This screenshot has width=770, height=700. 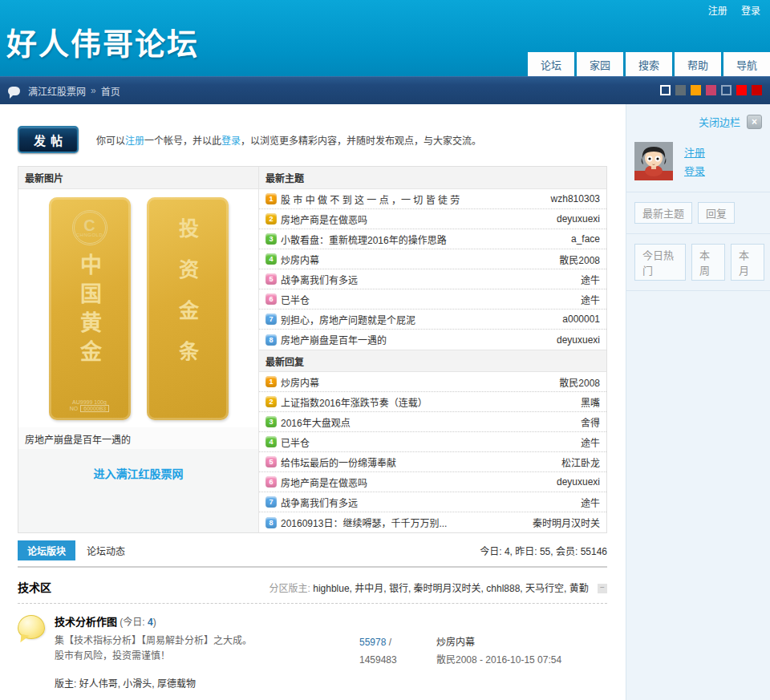 What do you see at coordinates (433, 279) in the screenshot?
I see `topic-row: 5 战争离我们有多远 途牛` at bounding box center [433, 279].